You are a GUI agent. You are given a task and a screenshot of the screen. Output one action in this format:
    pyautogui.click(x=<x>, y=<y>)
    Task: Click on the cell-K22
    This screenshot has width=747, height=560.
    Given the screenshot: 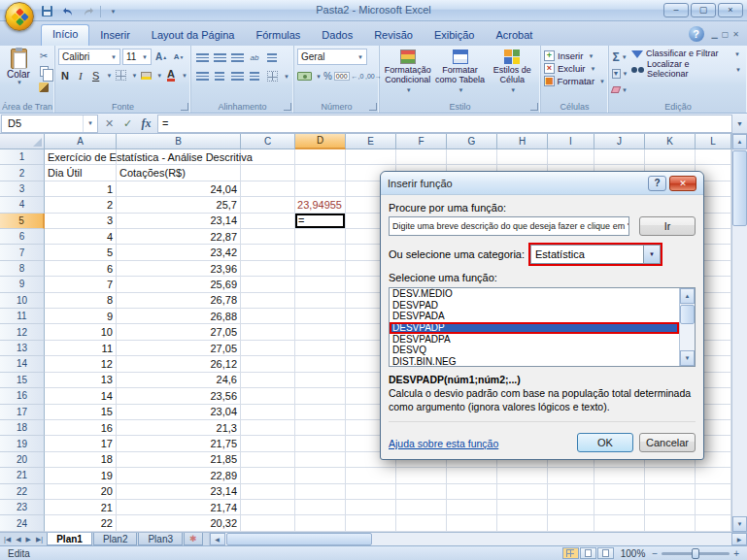 What is the action you would take?
    pyautogui.click(x=670, y=492)
    